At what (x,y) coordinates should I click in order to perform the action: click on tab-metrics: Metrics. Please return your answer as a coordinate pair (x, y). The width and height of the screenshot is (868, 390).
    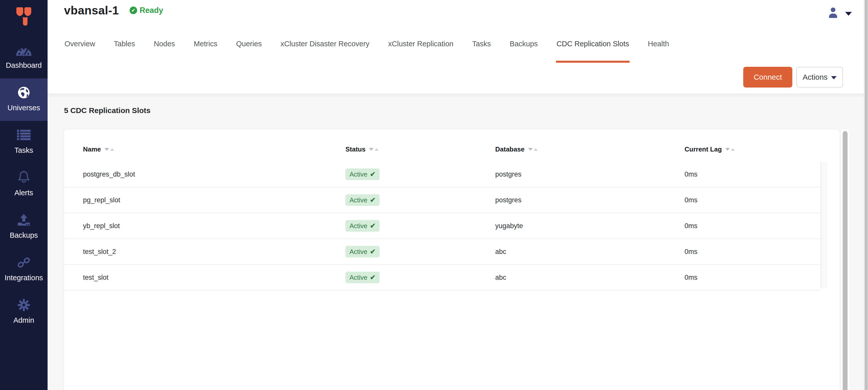
    Looking at the image, I should click on (206, 48).